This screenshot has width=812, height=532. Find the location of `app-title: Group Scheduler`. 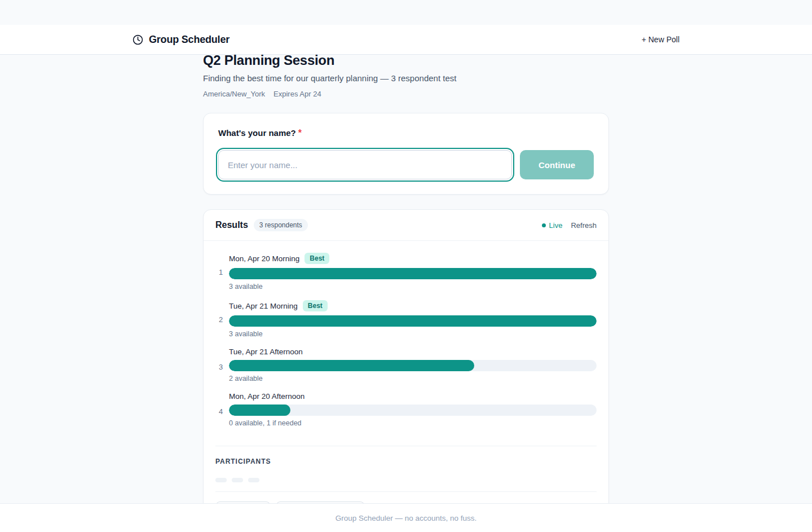

app-title: Group Scheduler is located at coordinates (189, 39).